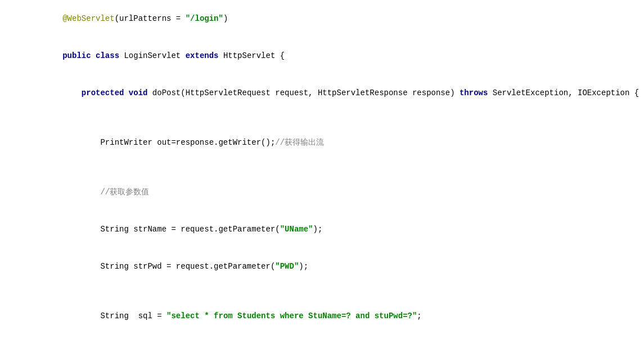 The width and height of the screenshot is (644, 343). Describe the element at coordinates (205, 56) in the screenshot. I see `kw-extends: extends` at that location.